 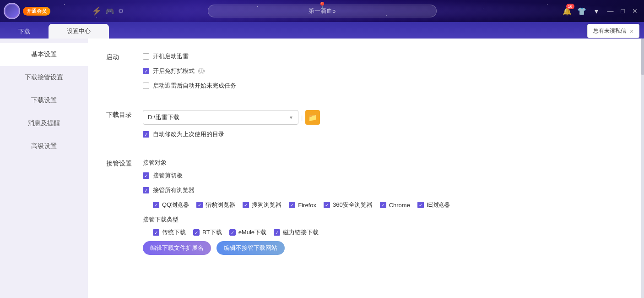 What do you see at coordinates (168, 176) in the screenshot?
I see `takeover-clipboard-label: 接管剪切板` at bounding box center [168, 176].